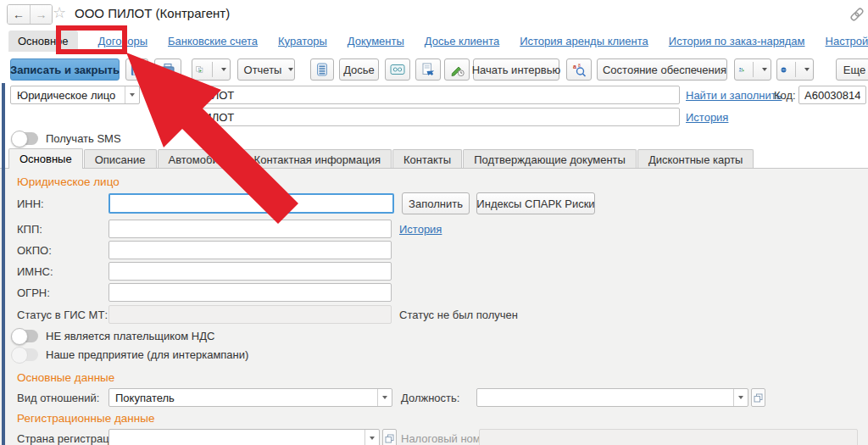  Describe the element at coordinates (250, 292) in the screenshot. I see `ogrn-input` at that location.